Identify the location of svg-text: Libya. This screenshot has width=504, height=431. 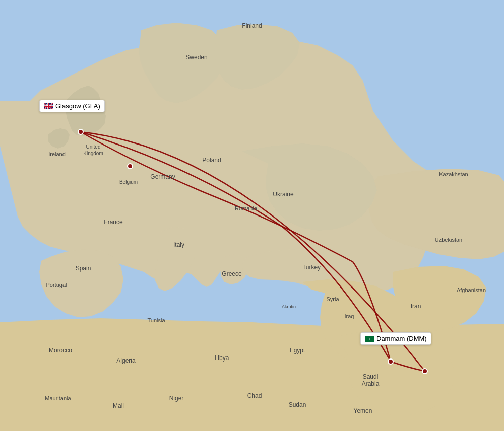
(222, 358).